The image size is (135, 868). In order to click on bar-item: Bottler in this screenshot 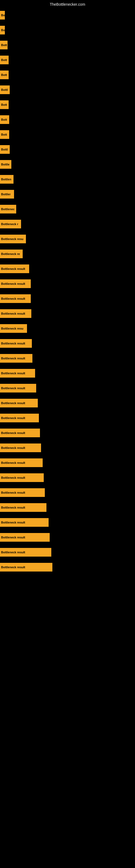, I will do `click(7, 194)`.